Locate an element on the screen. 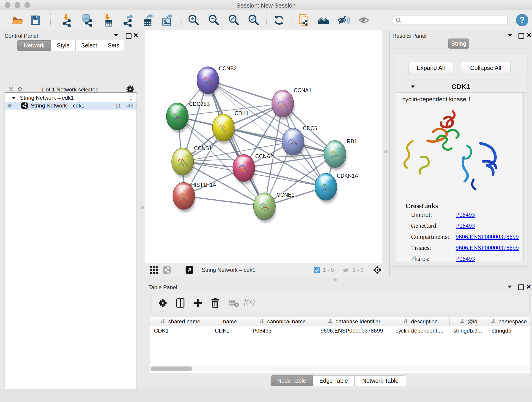  network-node-hist1h1a: HIST1H1A is located at coordinates (195, 196).